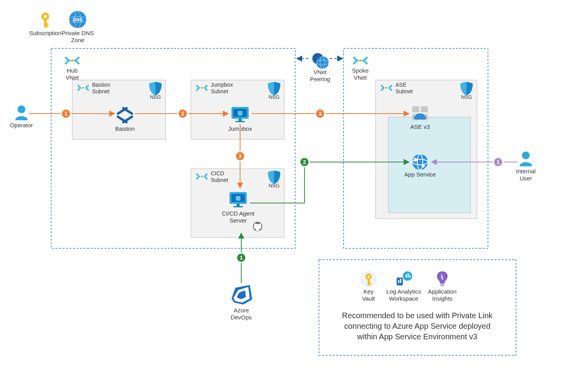  What do you see at coordinates (21, 125) in the screenshot?
I see `operator-label: Operator` at bounding box center [21, 125].